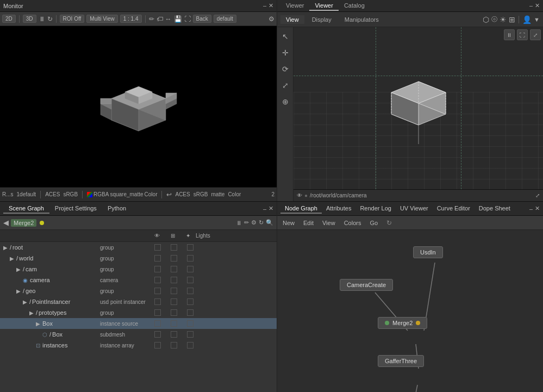 Image resolution: width=543 pixels, height=392 pixels. I want to click on monitor-settings-icon: ⚙, so click(272, 19).